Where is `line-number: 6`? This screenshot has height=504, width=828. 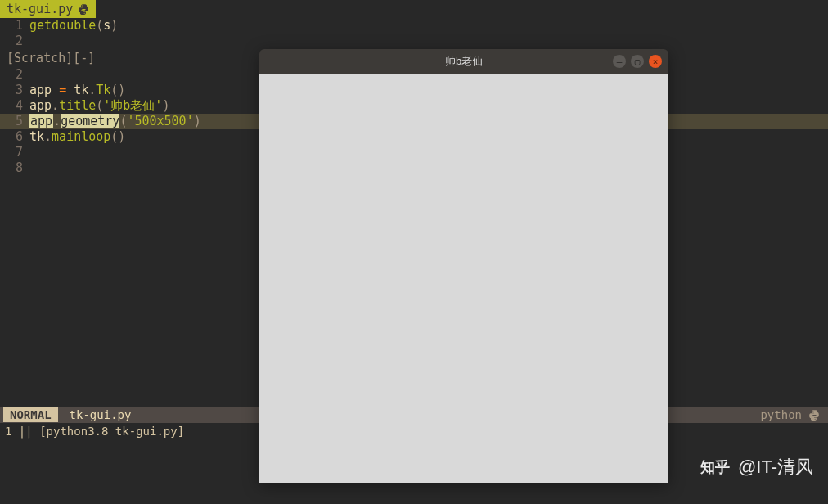
line-number: 6 is located at coordinates (15, 137).